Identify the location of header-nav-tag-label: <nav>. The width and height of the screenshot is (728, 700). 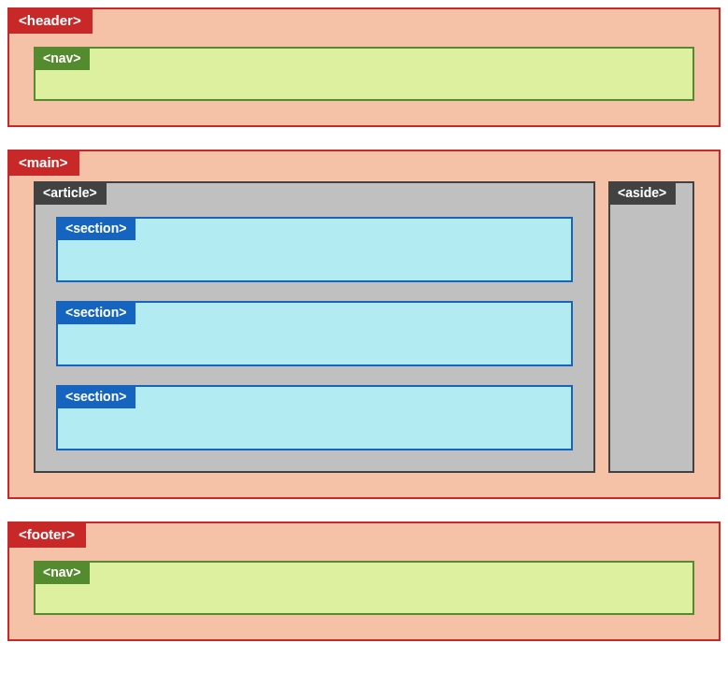
(62, 58).